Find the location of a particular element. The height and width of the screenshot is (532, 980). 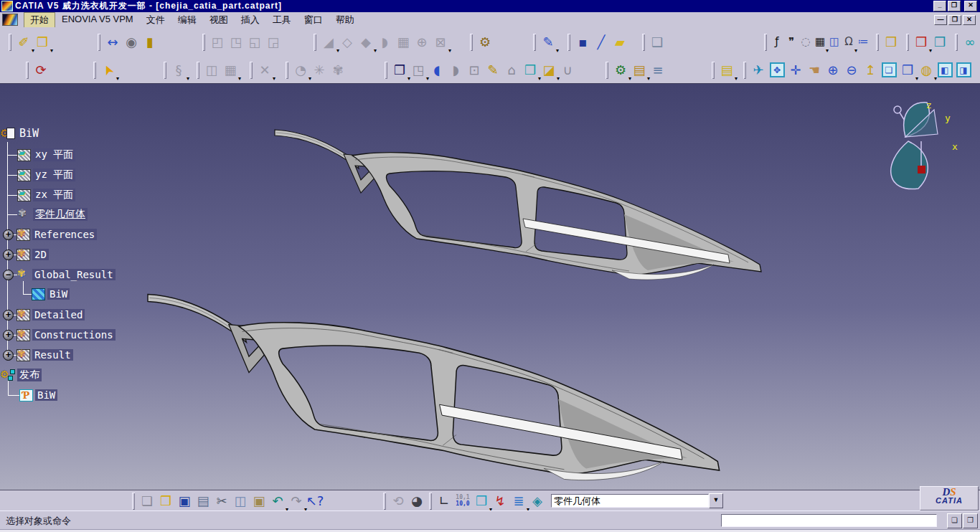

sketch-support-button: ✎ is located at coordinates (493, 70).